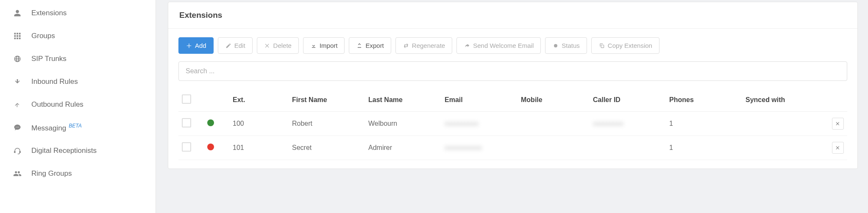 Image resolution: width=868 pixels, height=213 pixels. I want to click on beta-badge: BETA, so click(75, 126).